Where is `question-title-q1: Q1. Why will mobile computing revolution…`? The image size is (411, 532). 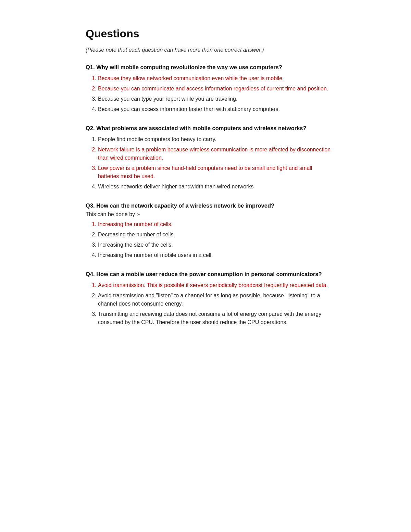 question-title-q1: Q1. Why will mobile computing revolution… is located at coordinates (209, 67).